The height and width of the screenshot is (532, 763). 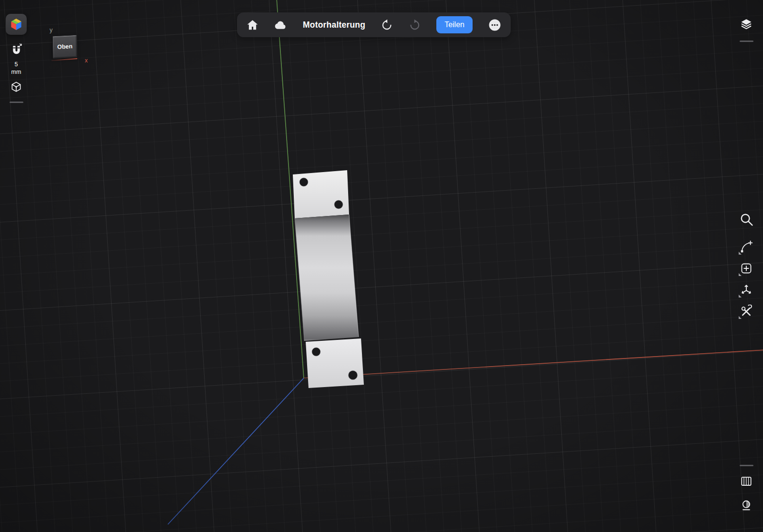 I want to click on section-view-button, so click(x=746, y=481).